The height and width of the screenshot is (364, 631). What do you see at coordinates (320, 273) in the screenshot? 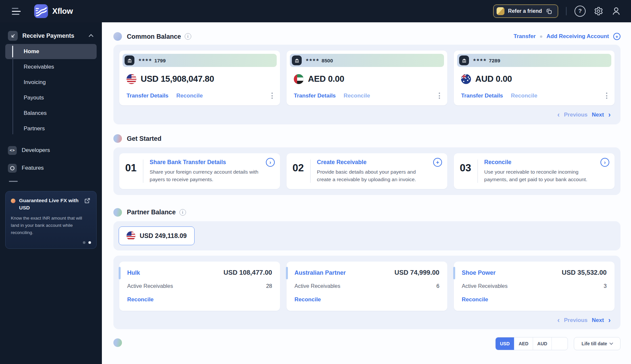
I see `partner-name-link: Australian Partner` at bounding box center [320, 273].